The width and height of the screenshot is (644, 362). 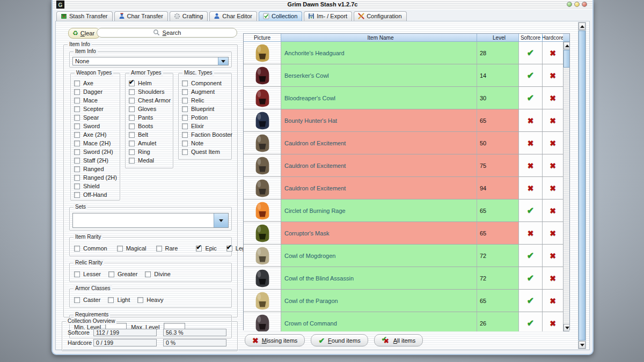 I want to click on column-header-level: Level, so click(x=498, y=38).